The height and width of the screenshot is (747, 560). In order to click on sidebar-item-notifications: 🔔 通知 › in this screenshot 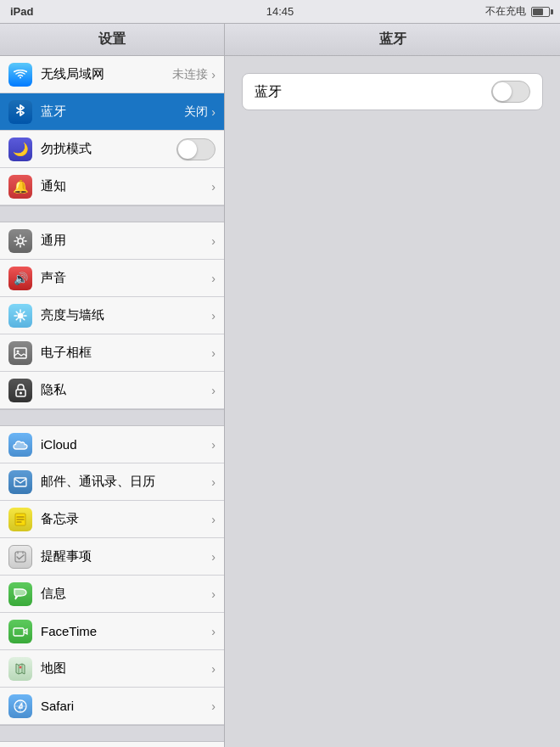, I will do `click(112, 187)`.